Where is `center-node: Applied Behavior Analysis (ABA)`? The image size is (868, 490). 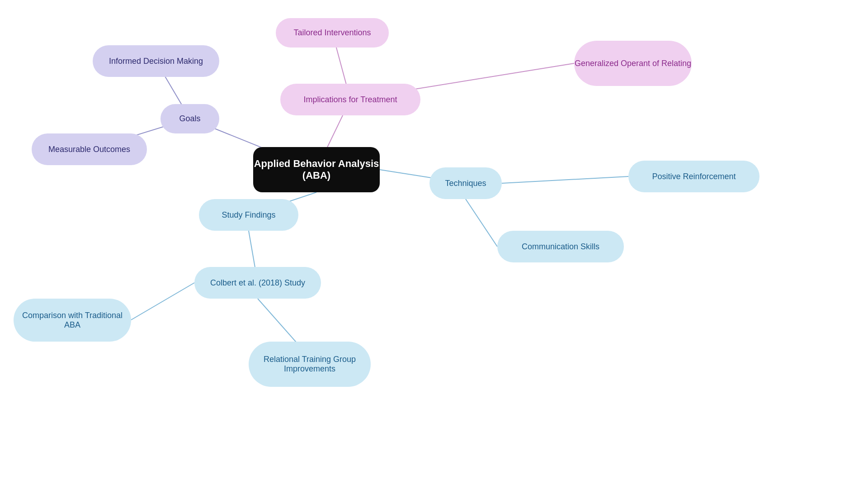 center-node: Applied Behavior Analysis (ABA) is located at coordinates (316, 170).